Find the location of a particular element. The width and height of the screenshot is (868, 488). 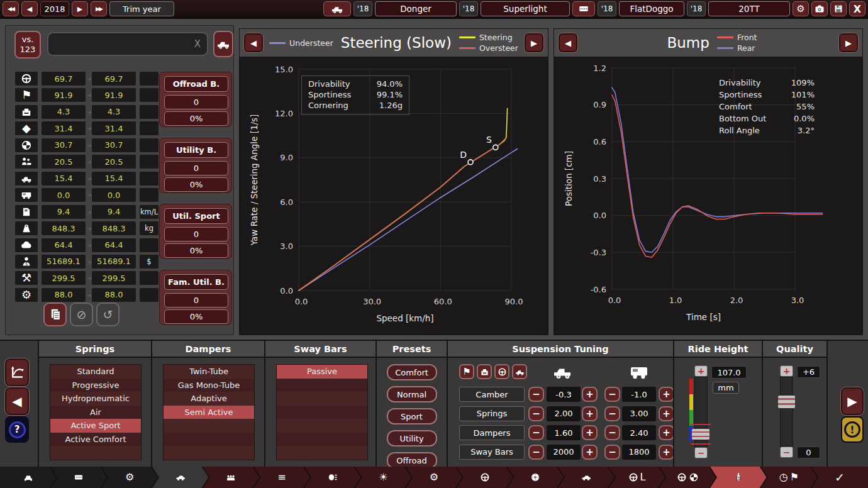

close-button: X is located at coordinates (857, 9).